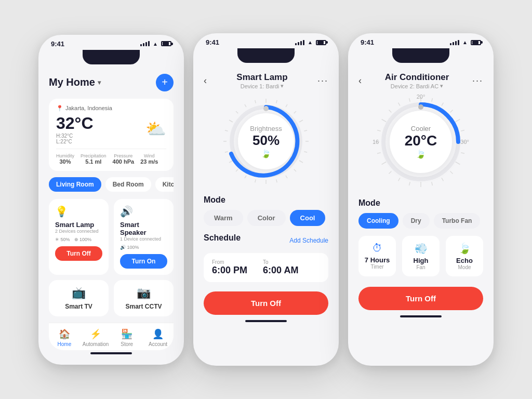 This screenshot has width=532, height=399. What do you see at coordinates (421, 142) in the screenshot?
I see `ac-temp-display: Cooler 20°C 🍃` at bounding box center [421, 142].